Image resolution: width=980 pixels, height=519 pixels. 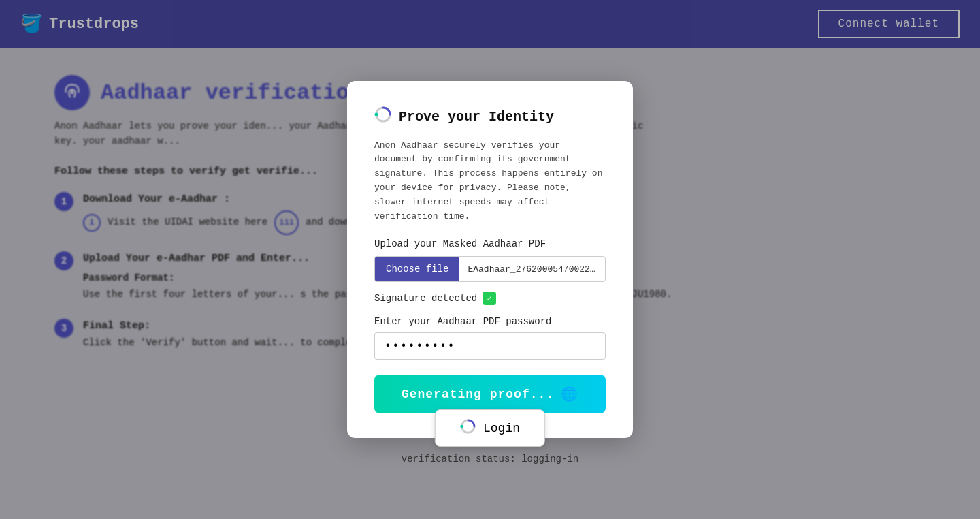 I want to click on upload-label: Upload your Masked Aadhaar PDF, so click(x=490, y=244).